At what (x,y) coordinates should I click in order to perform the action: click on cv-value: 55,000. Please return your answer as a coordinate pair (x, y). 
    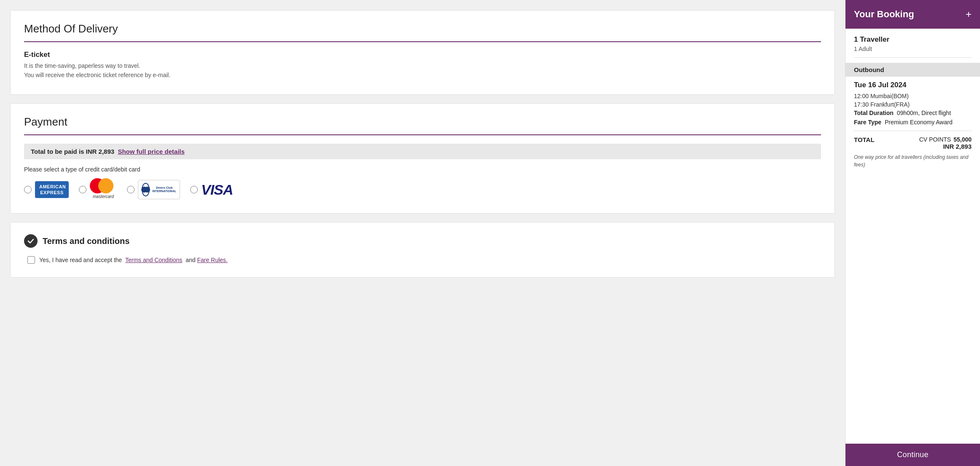
    Looking at the image, I should click on (962, 139).